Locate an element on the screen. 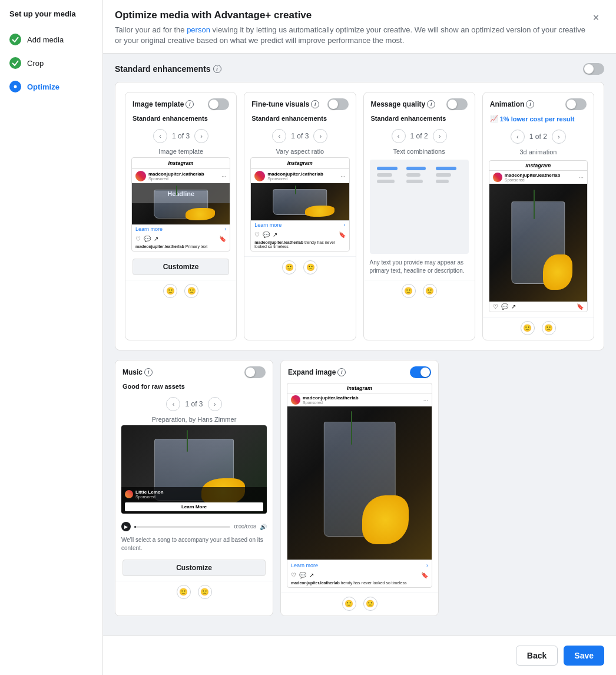 The width and height of the screenshot is (616, 675). expand-share-icon: ↗ is located at coordinates (312, 575).